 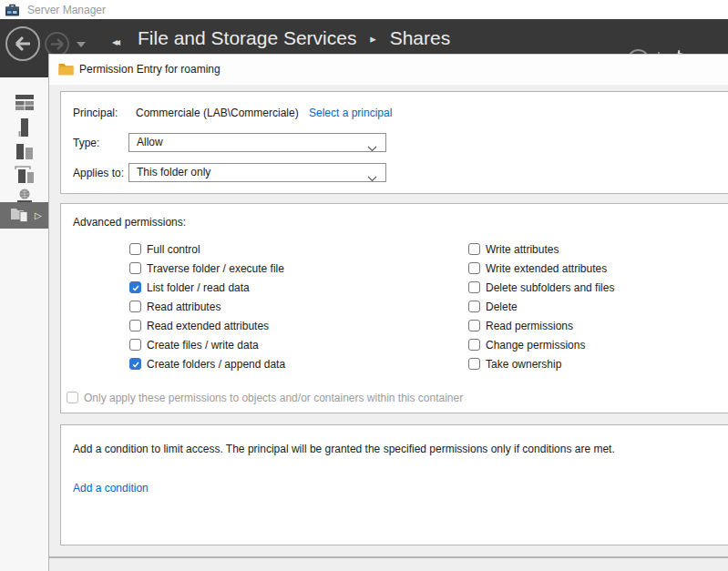 What do you see at coordinates (173, 172) in the screenshot?
I see `applies-to-dropdown-value: This folder only` at bounding box center [173, 172].